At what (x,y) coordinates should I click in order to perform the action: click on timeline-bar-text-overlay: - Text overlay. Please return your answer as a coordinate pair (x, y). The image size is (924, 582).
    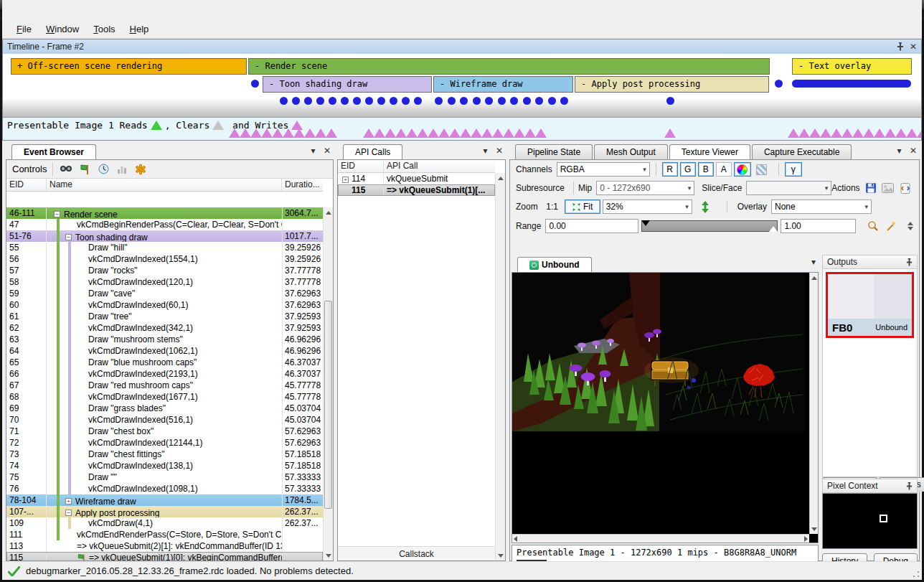
    Looking at the image, I should click on (852, 66).